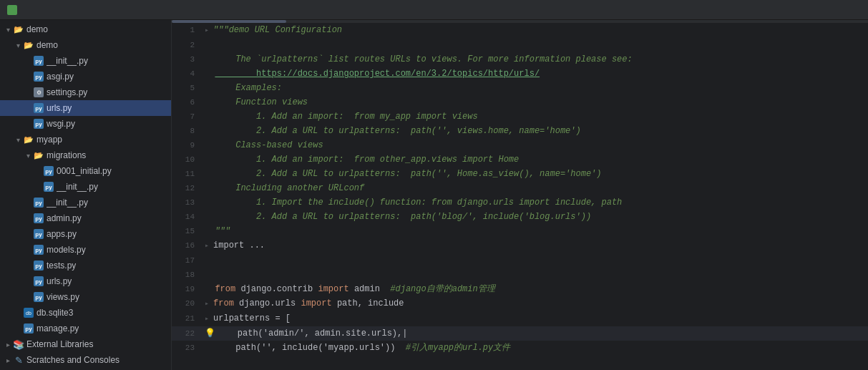 This screenshot has height=370, width=868. I want to click on line-content: The `urlpatterns` list routes URLs to vi…, so click(535, 59).